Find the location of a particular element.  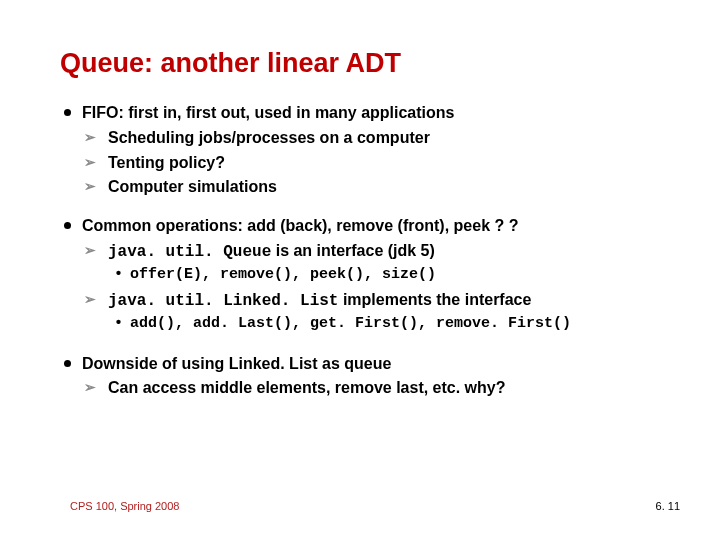

slide-title: Queue: another linear ADT is located at coordinates (360, 64).